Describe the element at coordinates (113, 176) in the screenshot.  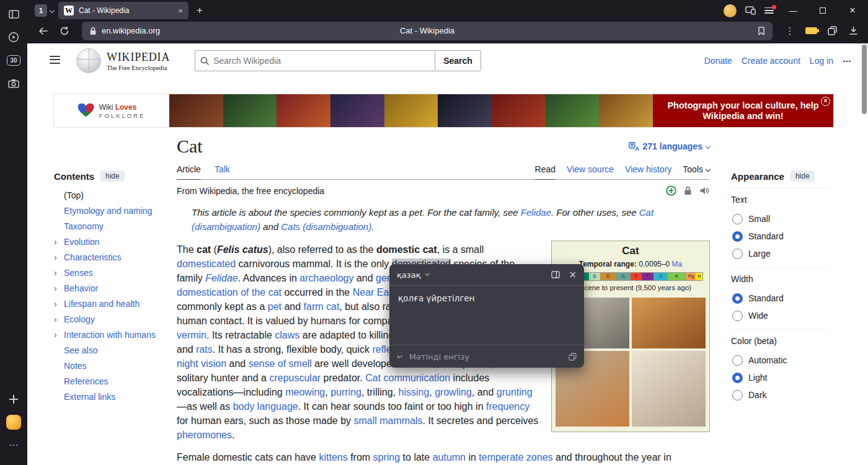
I see `contents-hide-button: hide` at that location.